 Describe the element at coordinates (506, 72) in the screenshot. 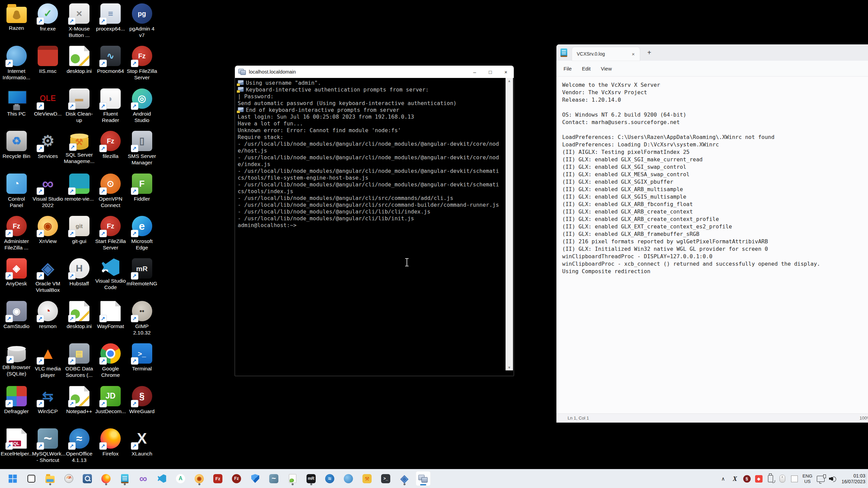

I see `close-button: ×` at that location.